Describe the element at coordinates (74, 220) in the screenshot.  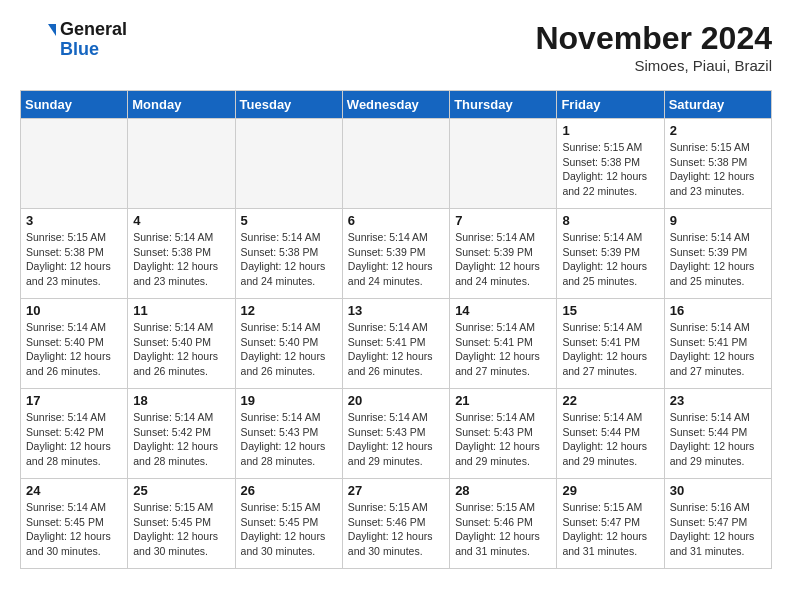
I see `day-number: 3` at that location.